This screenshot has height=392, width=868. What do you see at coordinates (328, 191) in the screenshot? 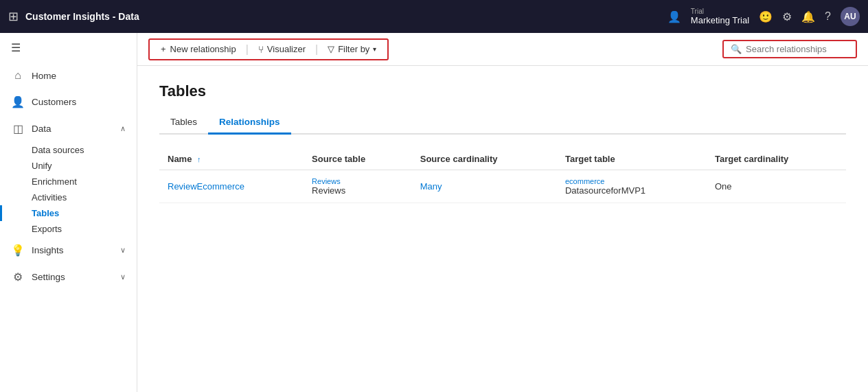
I see `source-table-value: Reviews` at bounding box center [328, 191].